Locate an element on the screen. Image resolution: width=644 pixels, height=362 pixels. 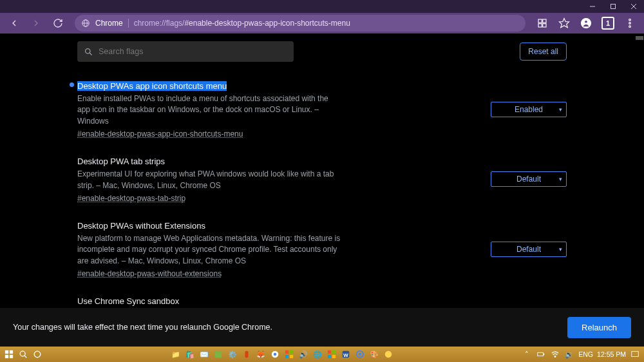
browser-toolbar: Chrome chrome://flags/#enable-desktop-pw… is located at coordinates (322, 23).